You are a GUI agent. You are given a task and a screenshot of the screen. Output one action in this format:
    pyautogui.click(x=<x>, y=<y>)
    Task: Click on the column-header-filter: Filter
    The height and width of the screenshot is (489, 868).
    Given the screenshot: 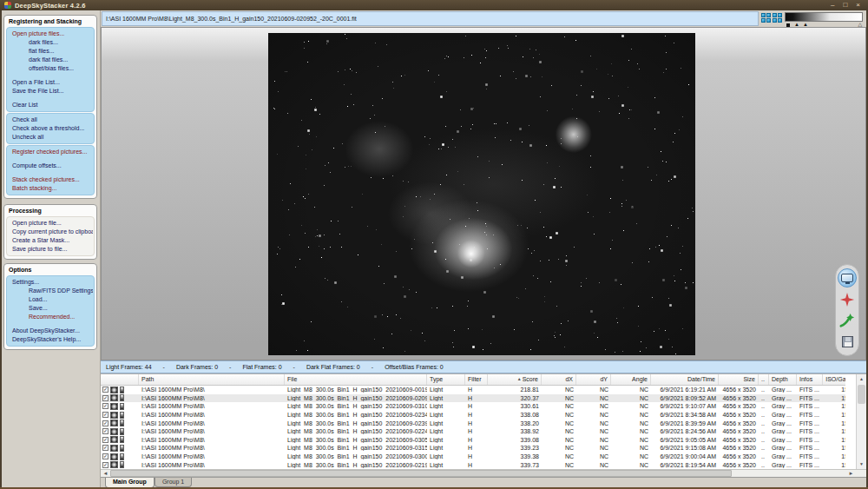 What is the action you would take?
    pyautogui.click(x=477, y=380)
    